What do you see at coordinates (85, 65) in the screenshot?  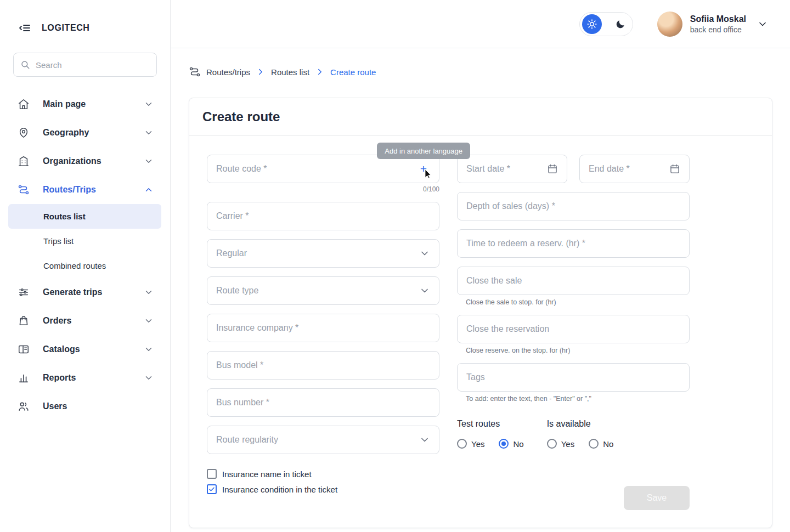 I see `search-box` at bounding box center [85, 65].